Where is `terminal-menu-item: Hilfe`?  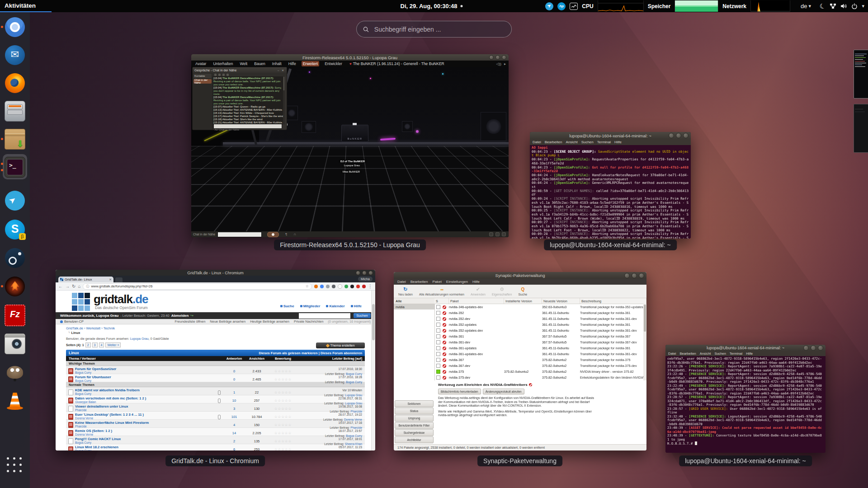 terminal-menu-item: Hilfe is located at coordinates (618, 142).